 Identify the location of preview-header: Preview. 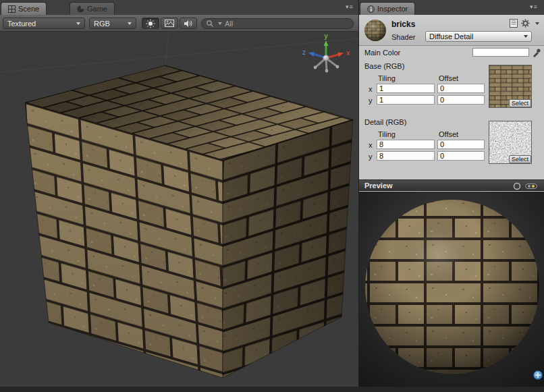
(452, 185).